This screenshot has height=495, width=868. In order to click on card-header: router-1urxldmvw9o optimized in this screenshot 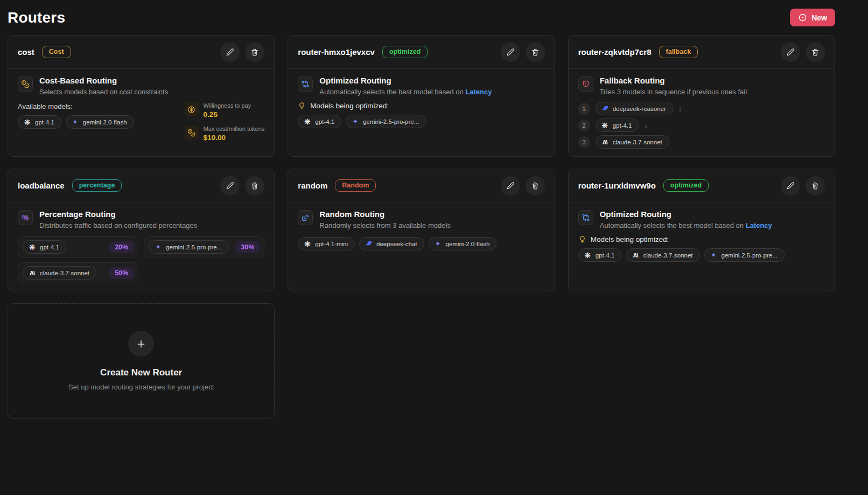, I will do `click(702, 186)`.